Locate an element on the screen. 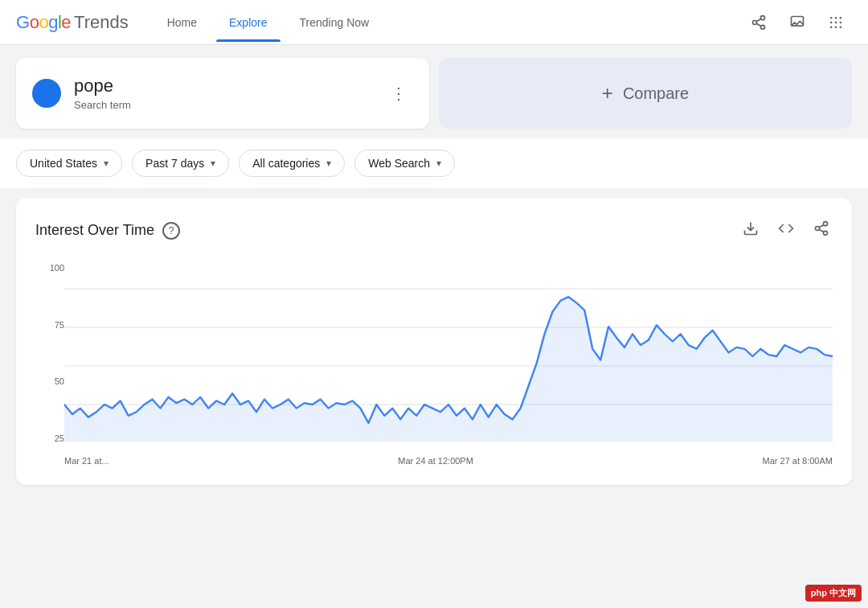  filter-time-label: Past 7 days is located at coordinates (175, 163).